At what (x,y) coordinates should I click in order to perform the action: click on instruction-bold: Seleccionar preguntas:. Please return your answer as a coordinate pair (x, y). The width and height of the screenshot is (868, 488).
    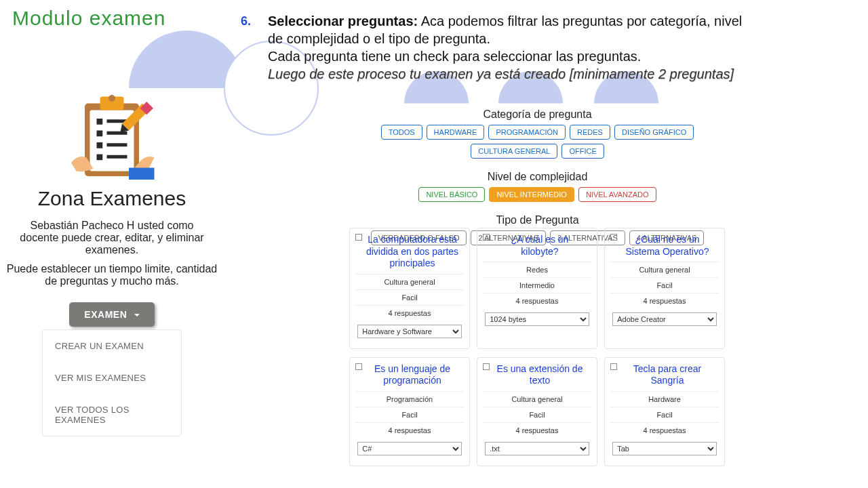
    Looking at the image, I should click on (343, 21).